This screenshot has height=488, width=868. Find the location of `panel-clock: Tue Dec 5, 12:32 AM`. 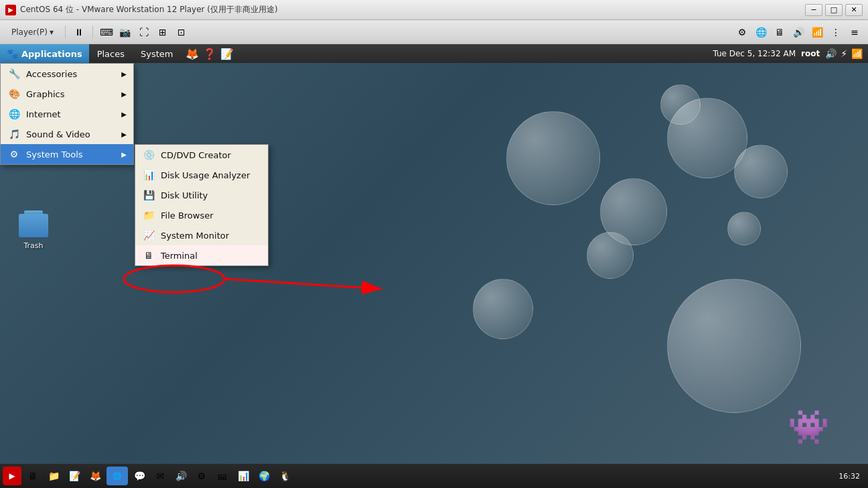

panel-clock: Tue Dec 5, 12:32 AM is located at coordinates (754, 54).